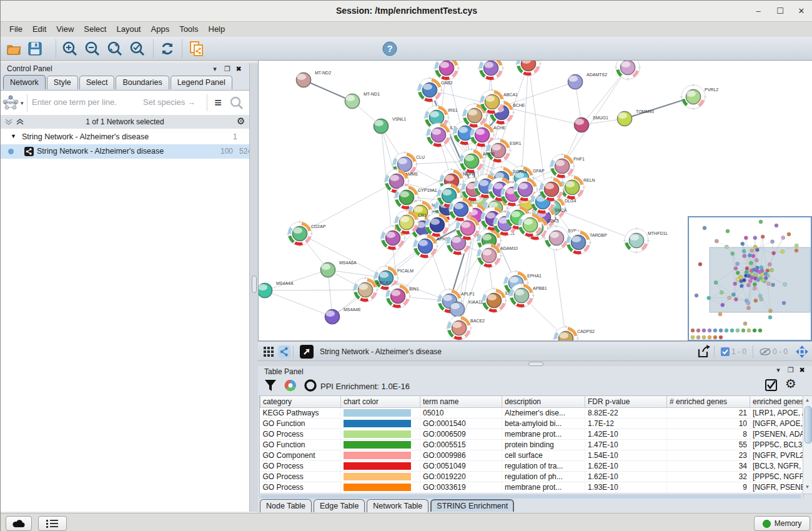  What do you see at coordinates (528, 295) in the screenshot?
I see `network-node-apbb1: APBB1` at bounding box center [528, 295].